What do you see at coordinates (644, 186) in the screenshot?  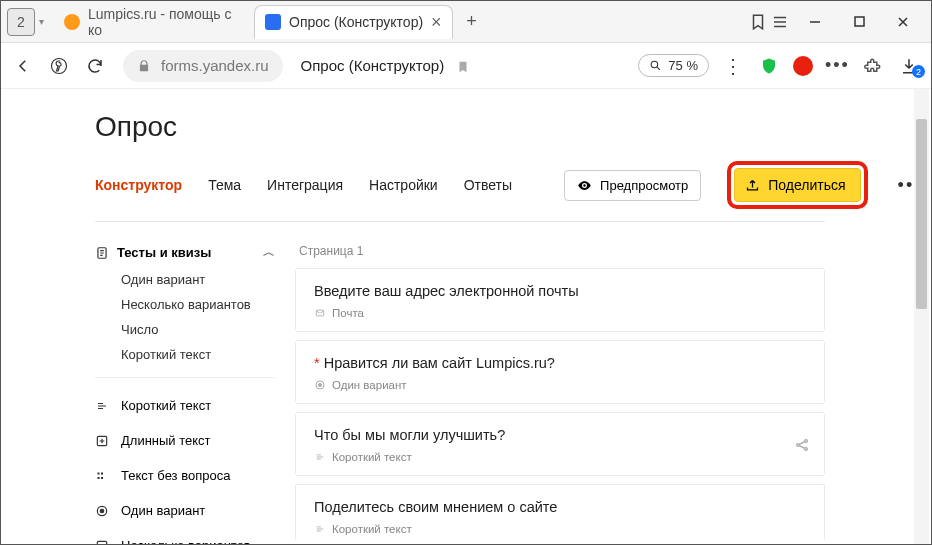 I see `preview-label: Предпросмотр` at bounding box center [644, 186].